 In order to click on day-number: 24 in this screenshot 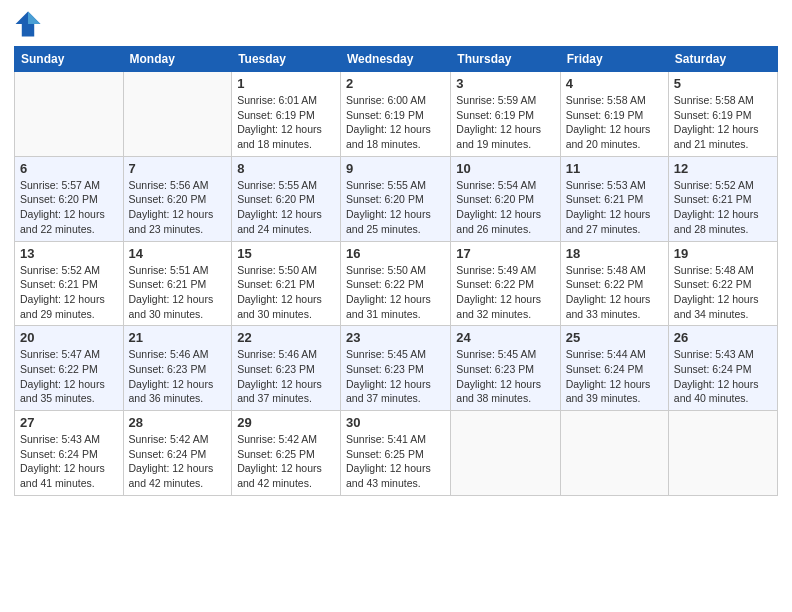, I will do `click(505, 338)`.